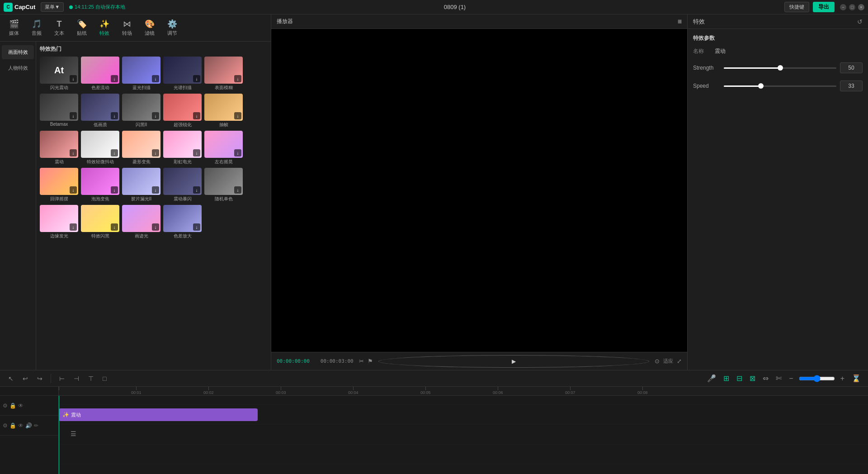  Describe the element at coordinates (514, 361) in the screenshot. I see `play-button: ▶` at that location.